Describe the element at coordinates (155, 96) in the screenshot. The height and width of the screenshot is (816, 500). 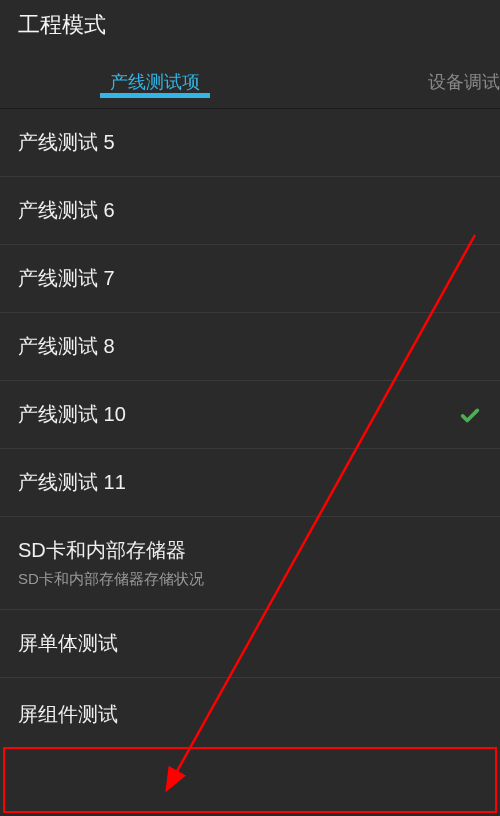
I see `tab-active-indicator` at that location.